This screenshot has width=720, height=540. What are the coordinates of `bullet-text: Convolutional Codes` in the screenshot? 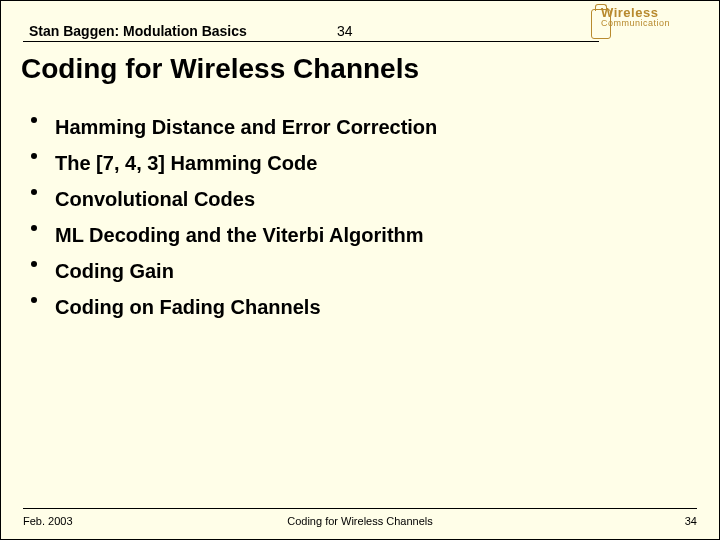 It's located at (155, 199).